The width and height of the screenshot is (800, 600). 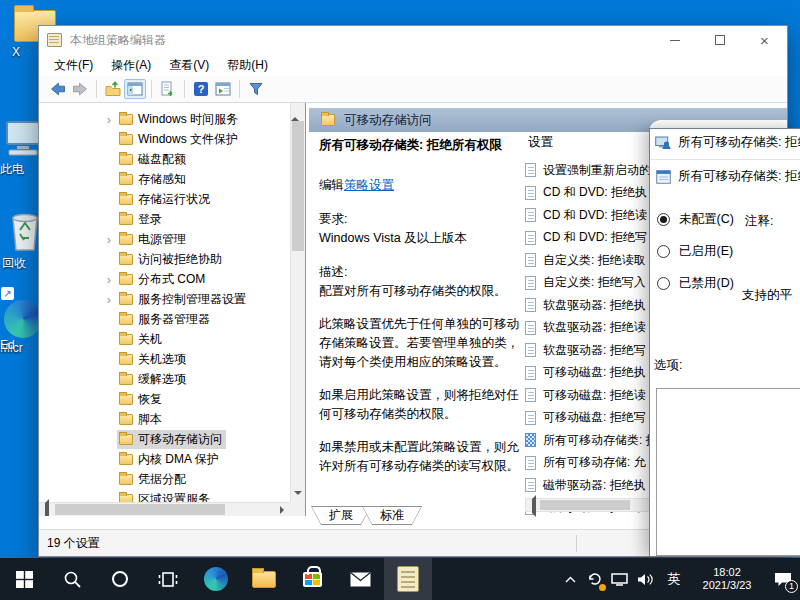 I want to click on menu-item: 文件(F), so click(x=74, y=66).